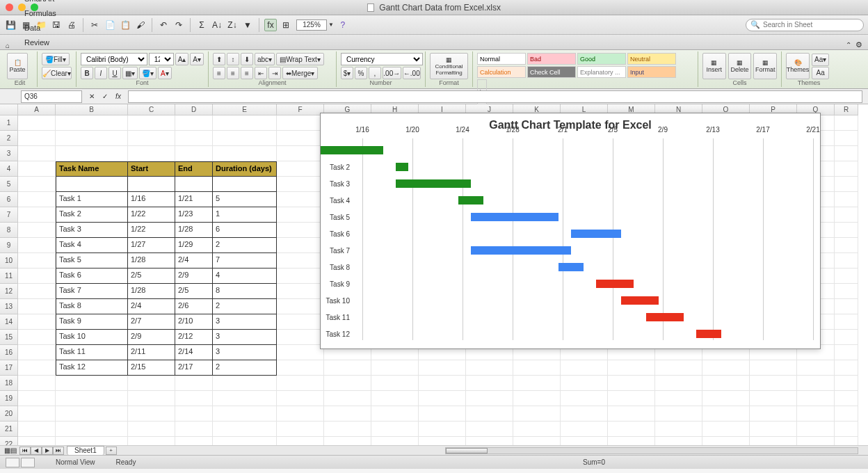  I want to click on row-header: 21, so click(9, 429).